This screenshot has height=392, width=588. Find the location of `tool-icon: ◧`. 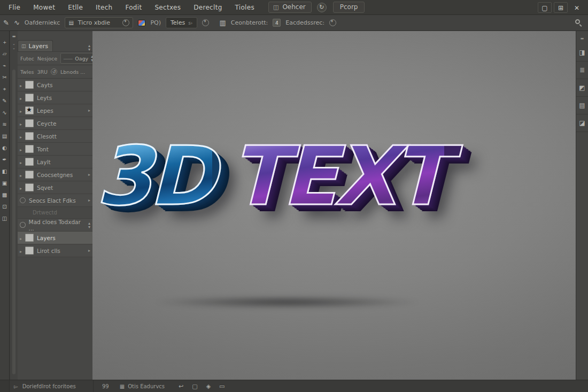

tool-icon: ◧ is located at coordinates (5, 171).